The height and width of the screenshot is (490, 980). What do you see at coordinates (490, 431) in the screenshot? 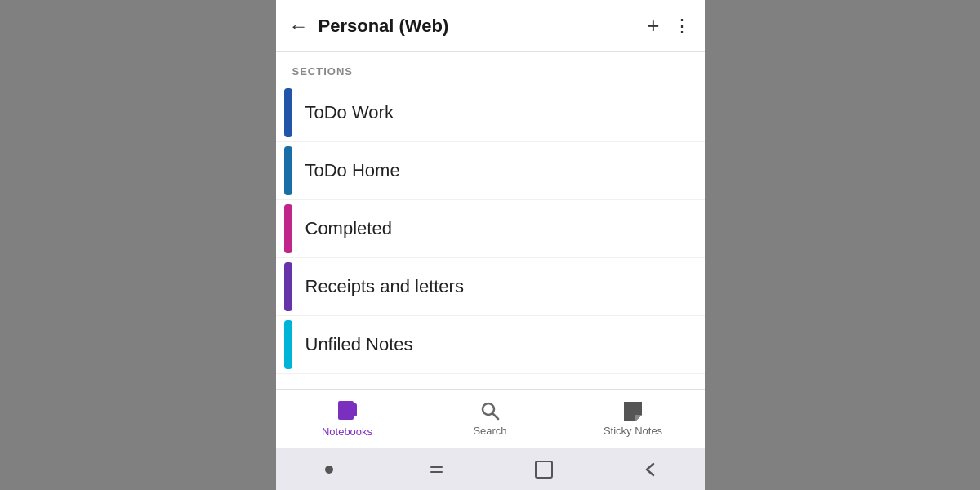
I see `nav-label-search: Search` at bounding box center [490, 431].